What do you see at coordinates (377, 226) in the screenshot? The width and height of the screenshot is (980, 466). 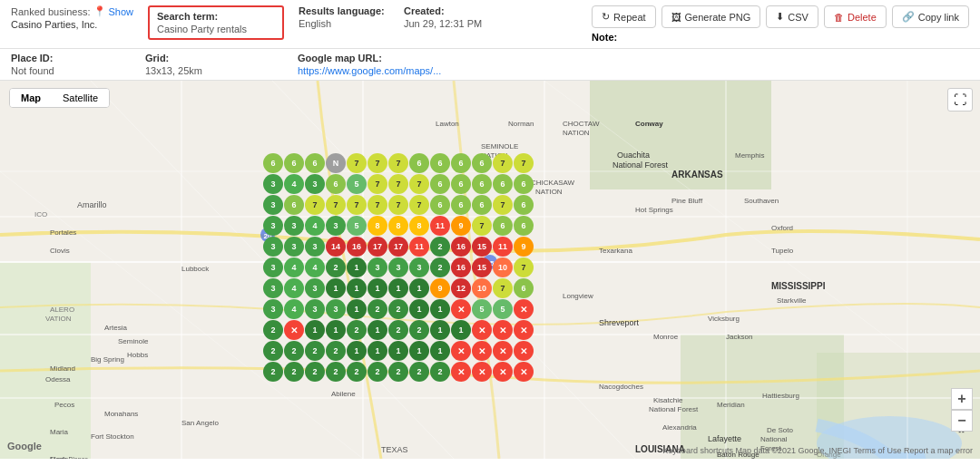 I see `grid-cell: 8` at bounding box center [377, 226].